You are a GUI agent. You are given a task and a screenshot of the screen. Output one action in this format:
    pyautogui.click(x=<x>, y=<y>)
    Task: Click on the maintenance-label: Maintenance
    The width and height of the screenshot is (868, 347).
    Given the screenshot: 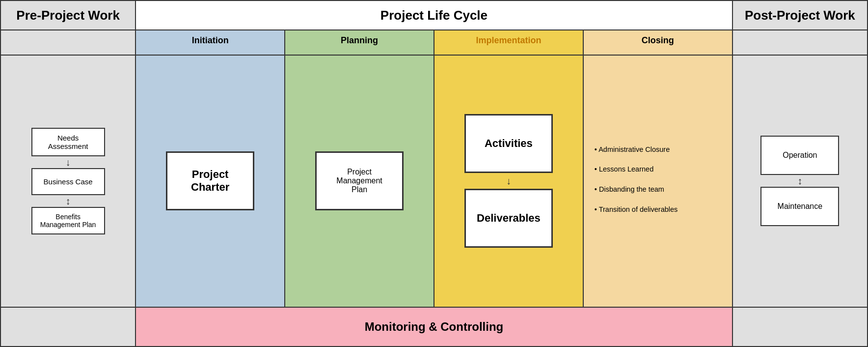 What is the action you would take?
    pyautogui.click(x=800, y=206)
    